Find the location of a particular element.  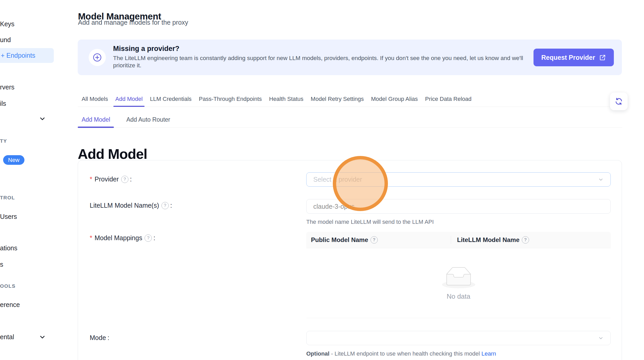

plus-circle-icon is located at coordinates (97, 57).